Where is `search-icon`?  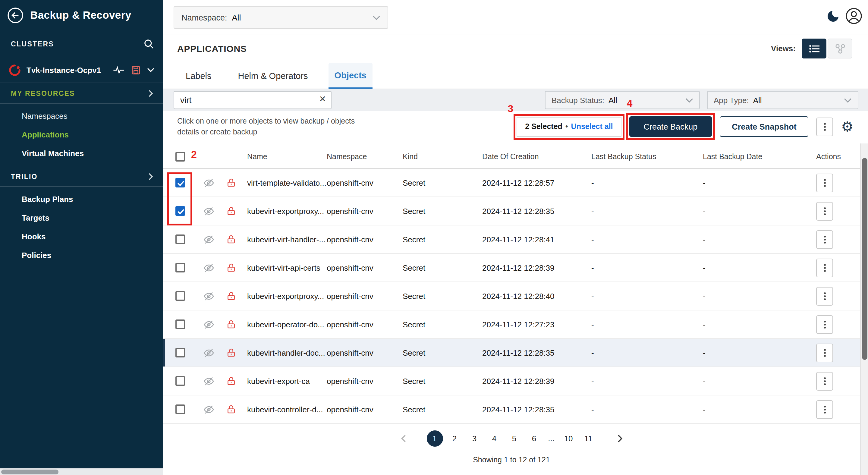 search-icon is located at coordinates (149, 44).